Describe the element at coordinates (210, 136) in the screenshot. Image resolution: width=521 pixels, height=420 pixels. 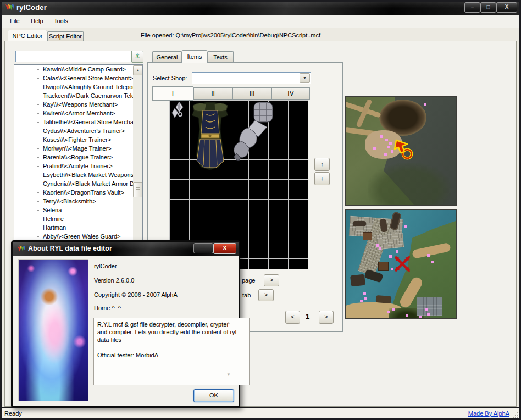
I see `item-armor-image` at that location.